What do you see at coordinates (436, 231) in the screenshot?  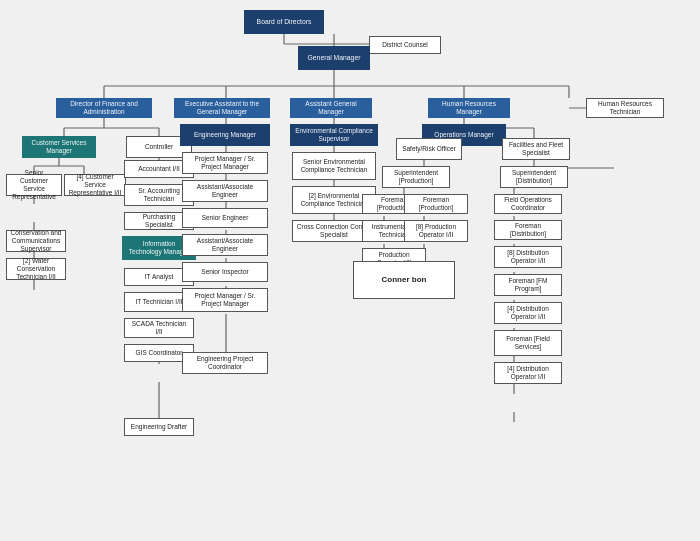 I see `production-operator-2: [8] Production Operator I/II` at bounding box center [436, 231].